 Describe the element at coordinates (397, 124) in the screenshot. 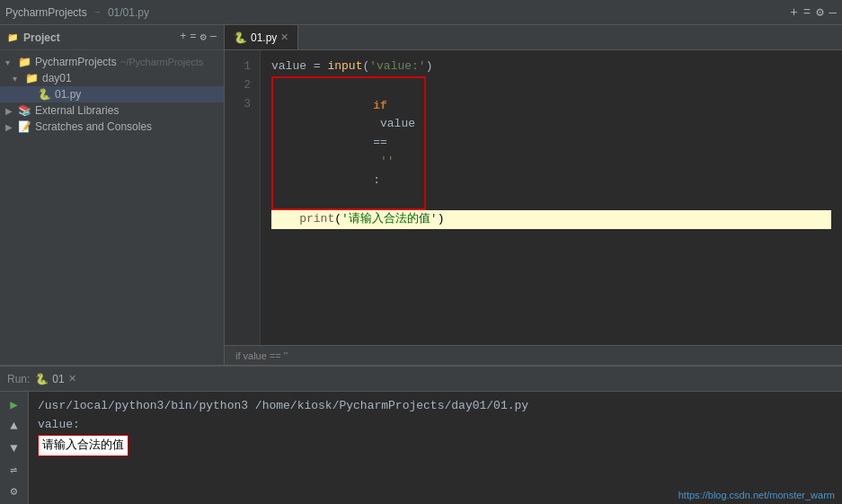

I see `code-var-value2: value` at that location.